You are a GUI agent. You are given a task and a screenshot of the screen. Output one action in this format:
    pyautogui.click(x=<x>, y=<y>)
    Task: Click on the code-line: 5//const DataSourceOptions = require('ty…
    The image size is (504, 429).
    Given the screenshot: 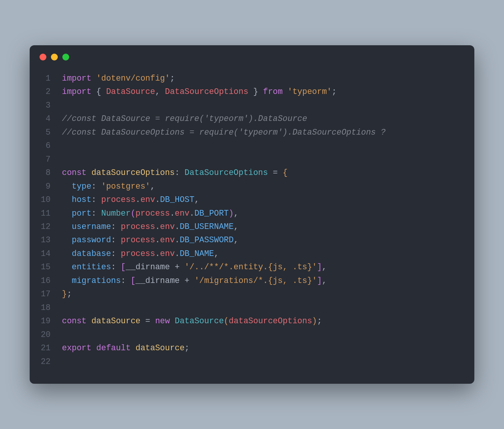 What is the action you would take?
    pyautogui.click(x=252, y=132)
    